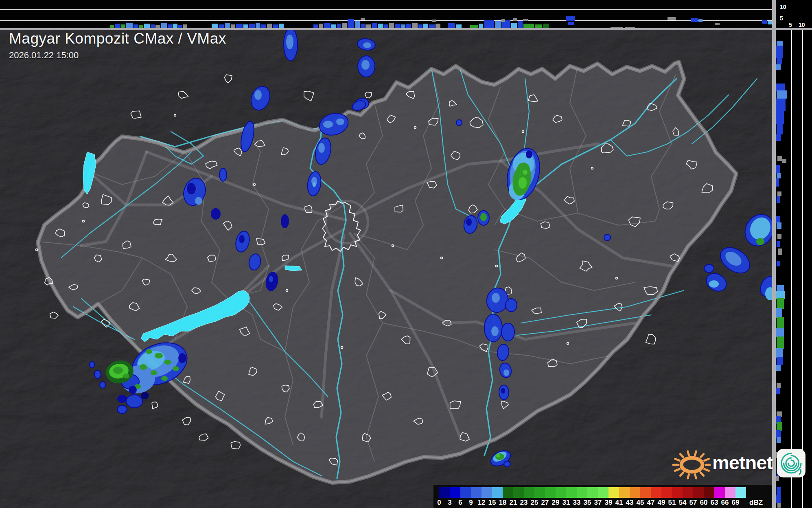 The width and height of the screenshot is (812, 508). Describe the element at coordinates (449, 503) in the screenshot. I see `legend-tick: 3` at that location.